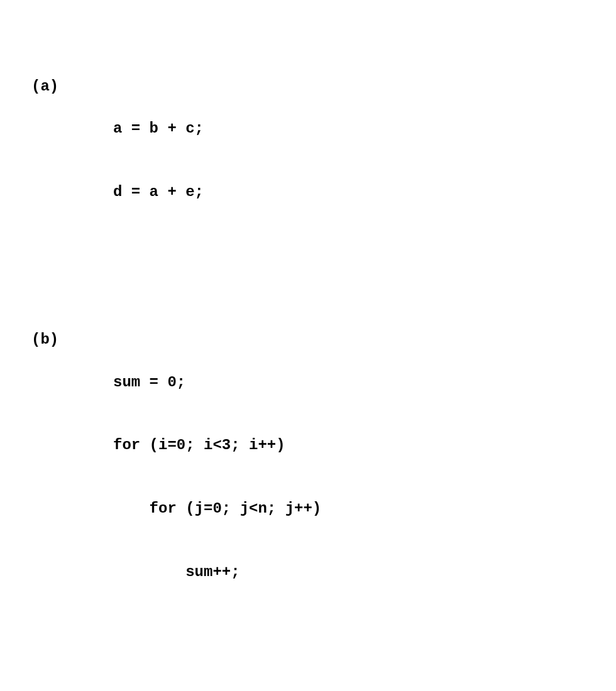 The width and height of the screenshot is (616, 691). Describe the element at coordinates (349, 192) in the screenshot. I see `code-line: d = a + e;` at that location.